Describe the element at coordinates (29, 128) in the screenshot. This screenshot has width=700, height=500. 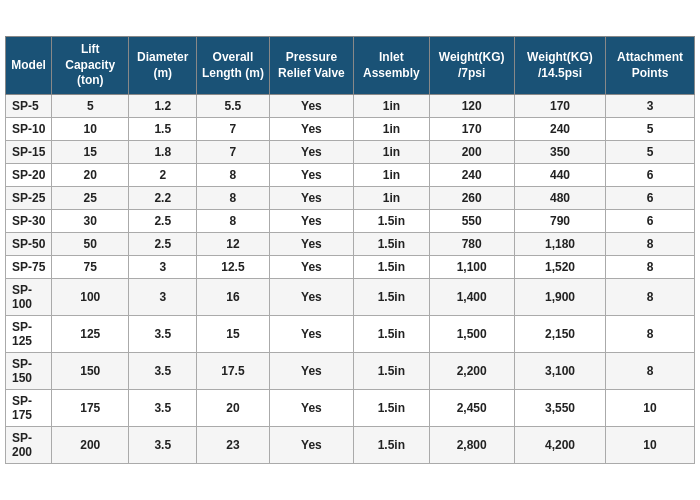
I see `table-cell-1-0: SP-10` at that location.